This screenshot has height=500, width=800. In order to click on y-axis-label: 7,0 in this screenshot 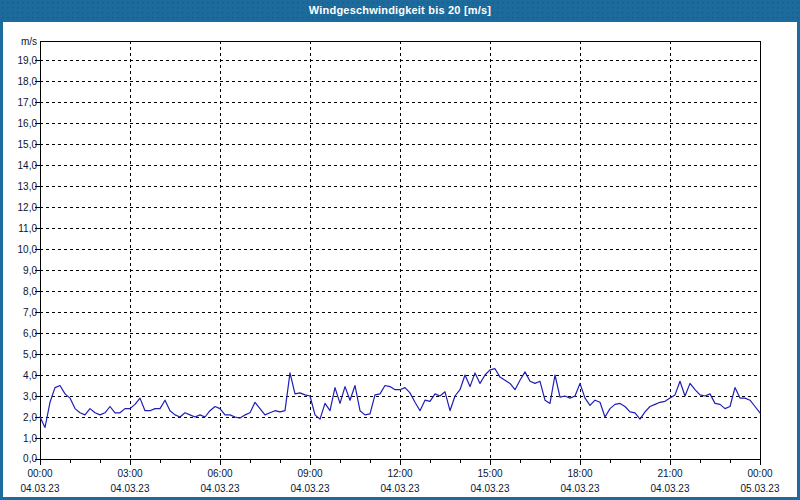, I will do `click(21, 312)`.